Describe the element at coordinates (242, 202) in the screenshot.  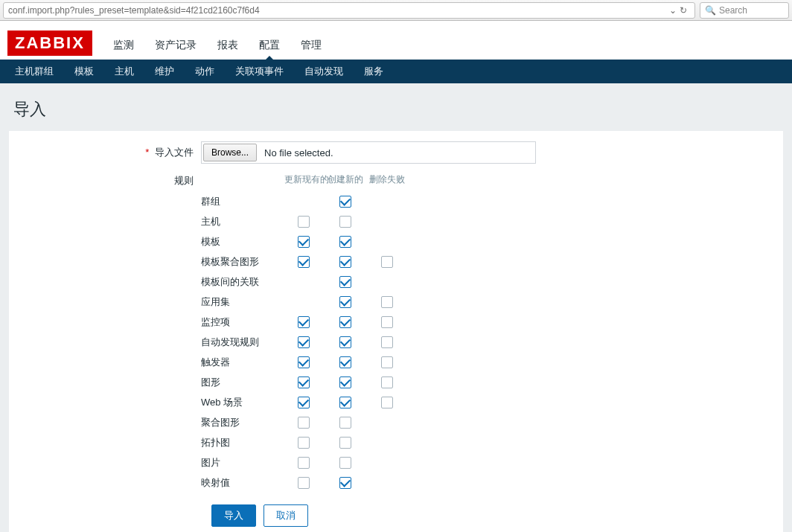
I see `rule-label: 群组` at that location.